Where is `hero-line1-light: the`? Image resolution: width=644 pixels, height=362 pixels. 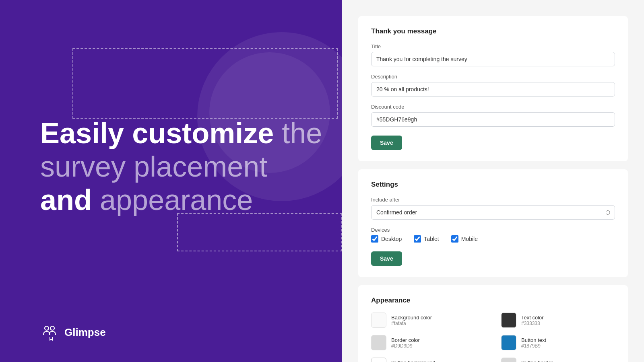 hero-line1-light: the is located at coordinates (298, 133).